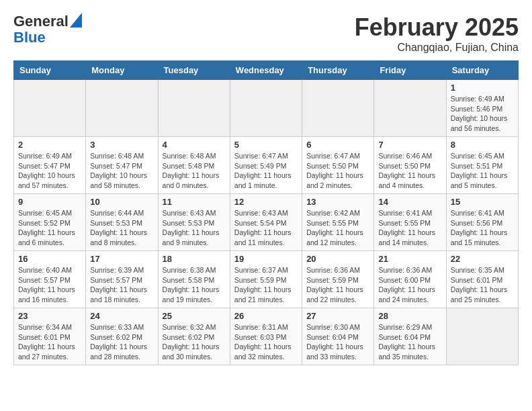 This screenshot has height=411, width=532. I want to click on day-number: 13, so click(338, 201).